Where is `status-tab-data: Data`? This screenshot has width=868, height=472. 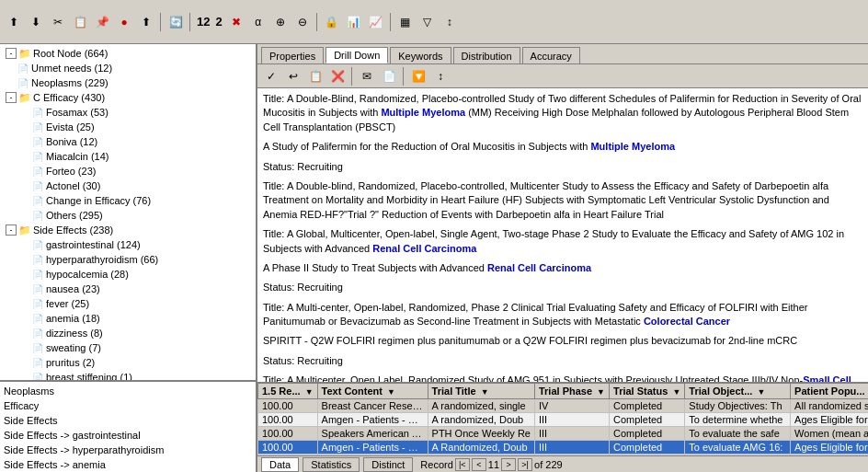 status-tab-data: Data is located at coordinates (280, 465).